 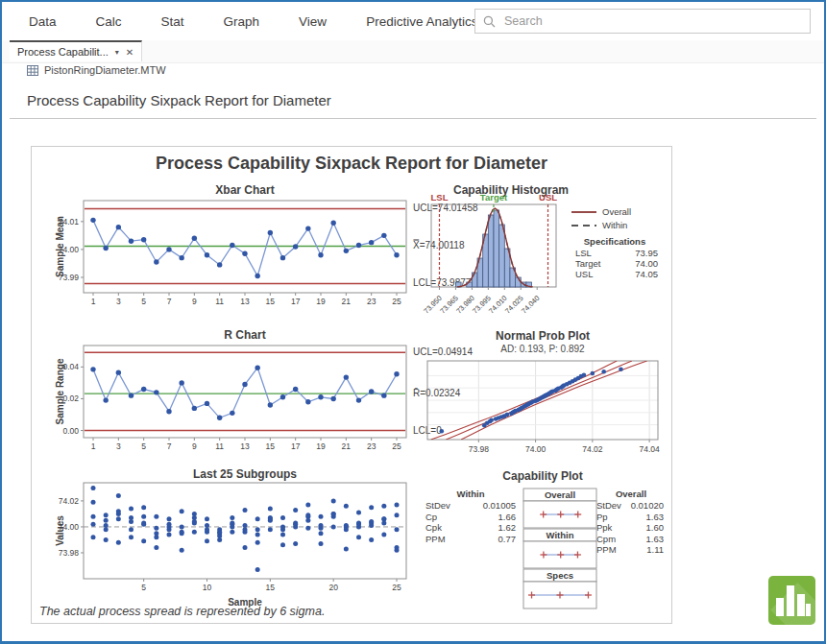 What do you see at coordinates (602, 516) in the screenshot?
I see `svg-text: Pp` at bounding box center [602, 516].